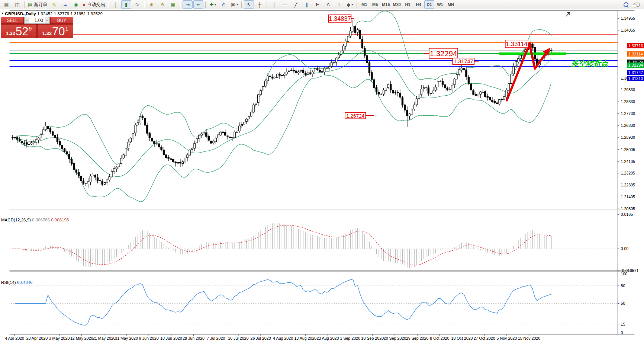 Image resolution: width=644 pixels, height=352 pixels. Describe the element at coordinates (341, 19) in the screenshot. I see `price-annotation: 1.34837` at that location.